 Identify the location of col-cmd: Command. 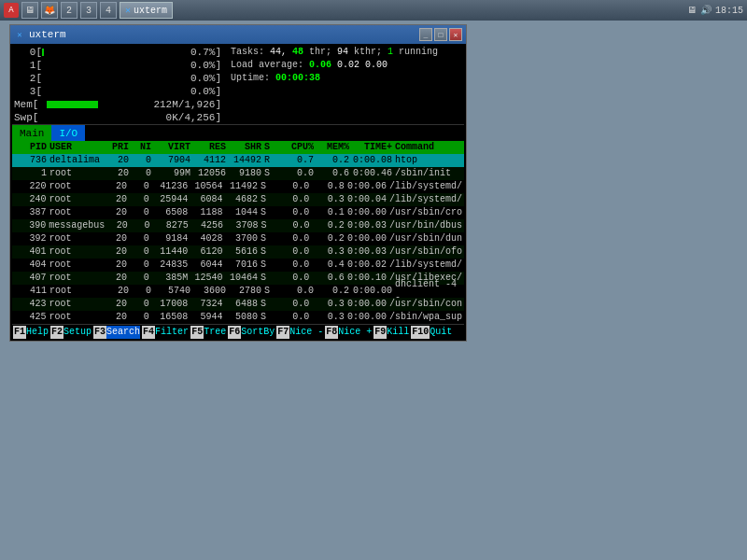
(429, 147).